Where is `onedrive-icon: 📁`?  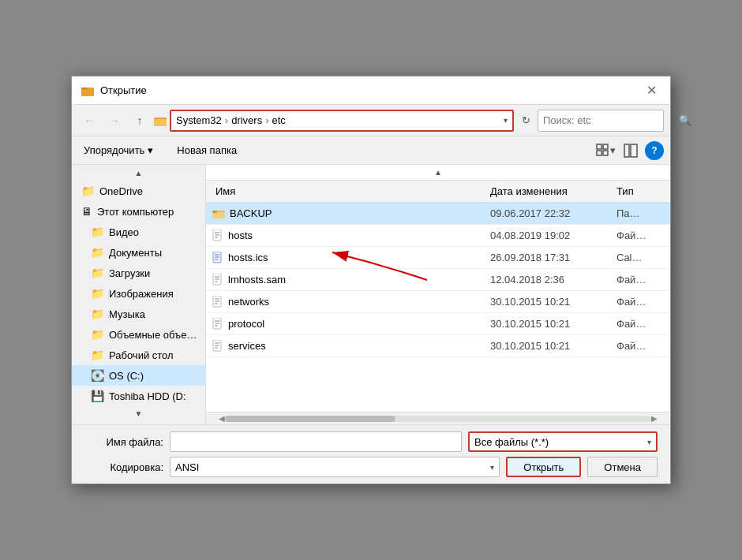
onedrive-icon: 📁 is located at coordinates (88, 191).